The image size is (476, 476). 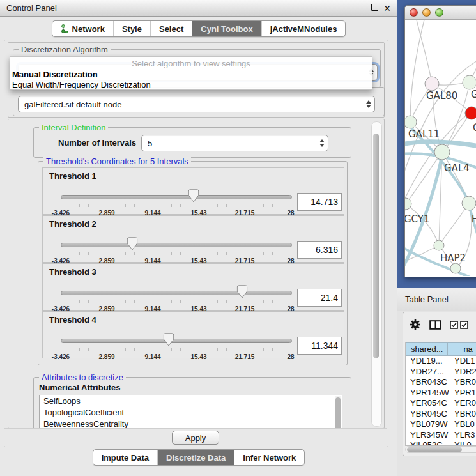 What do you see at coordinates (132, 29) in the screenshot?
I see `tab-style: Style` at bounding box center [132, 29].